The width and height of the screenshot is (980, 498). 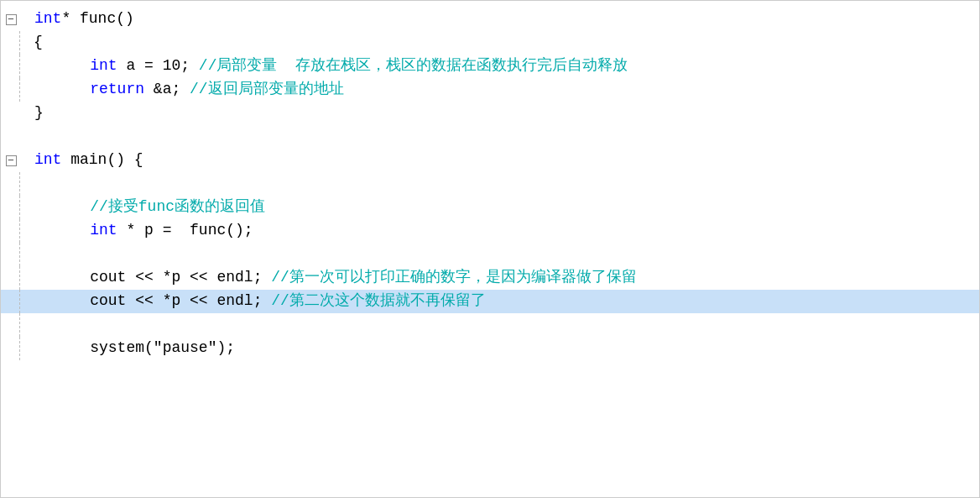 I want to click on code-segment: a = 10;, so click(x=158, y=66).